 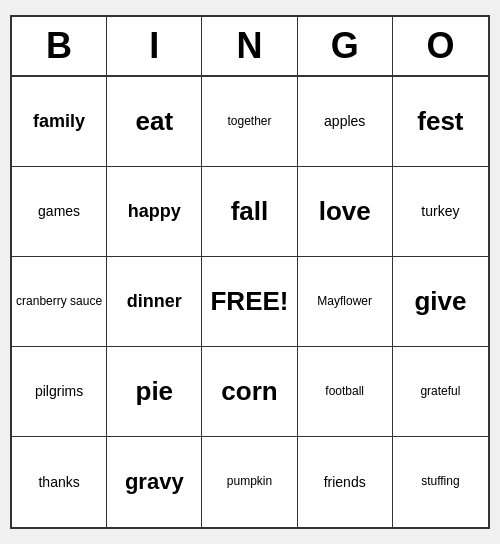 I want to click on bingo-cell-4-1: gravy, so click(x=154, y=482).